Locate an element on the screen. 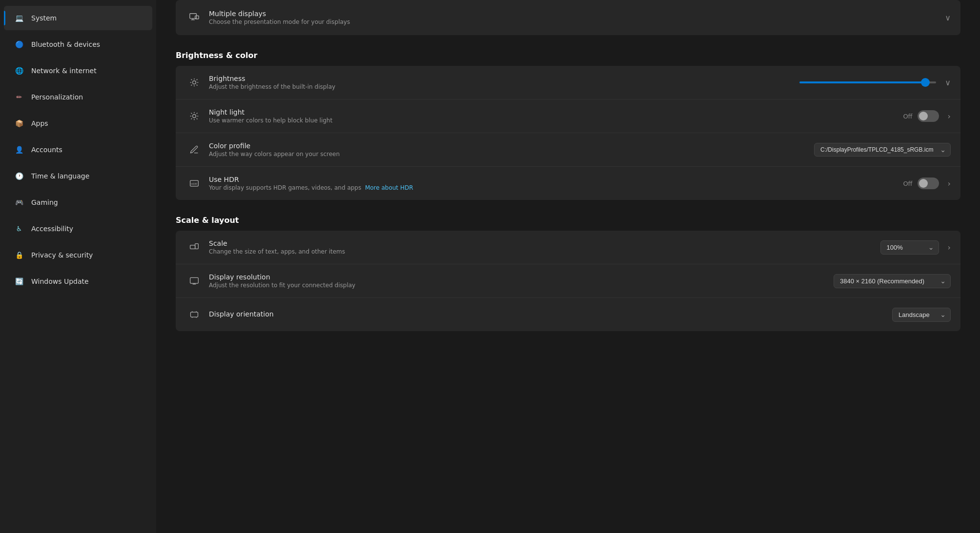 The height and width of the screenshot is (533, 980). multiple-displays-title: Multiple displays is located at coordinates (572, 14).